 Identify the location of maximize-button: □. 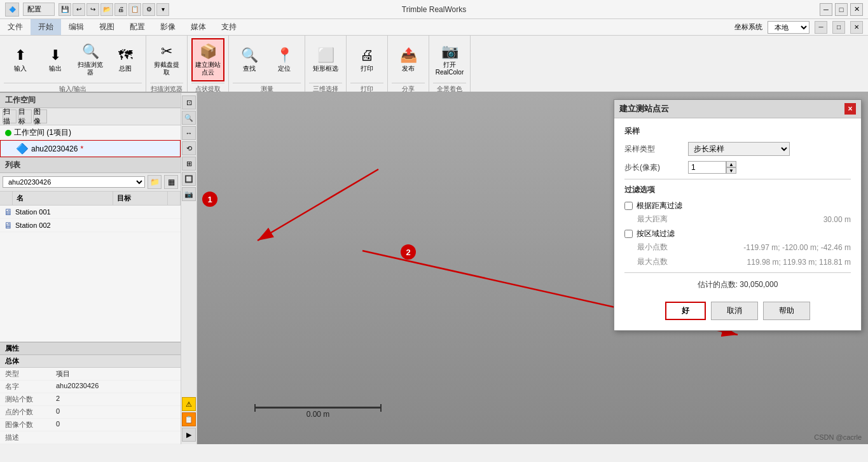
(841, 10).